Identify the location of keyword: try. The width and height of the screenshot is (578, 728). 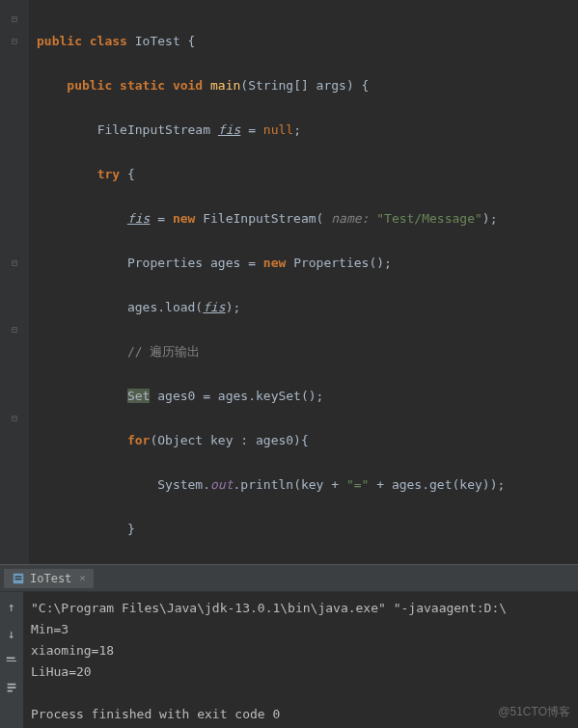
(112, 174).